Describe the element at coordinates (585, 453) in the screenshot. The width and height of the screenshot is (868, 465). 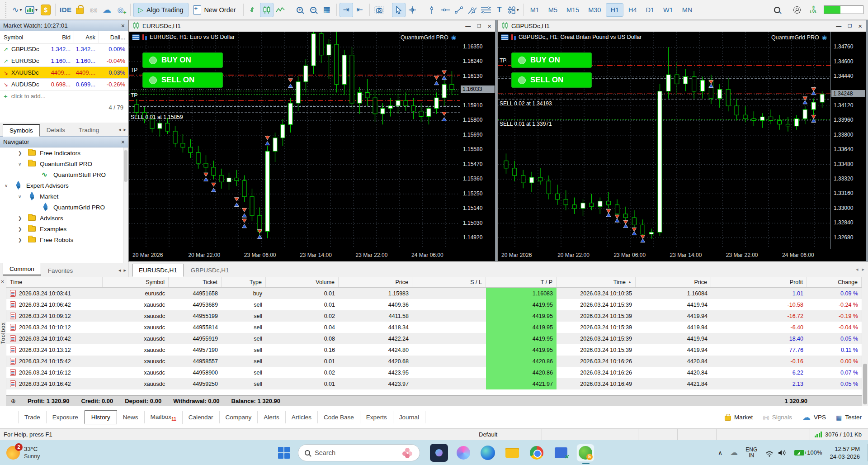
I see `taskbar-app-metatrader5` at that location.